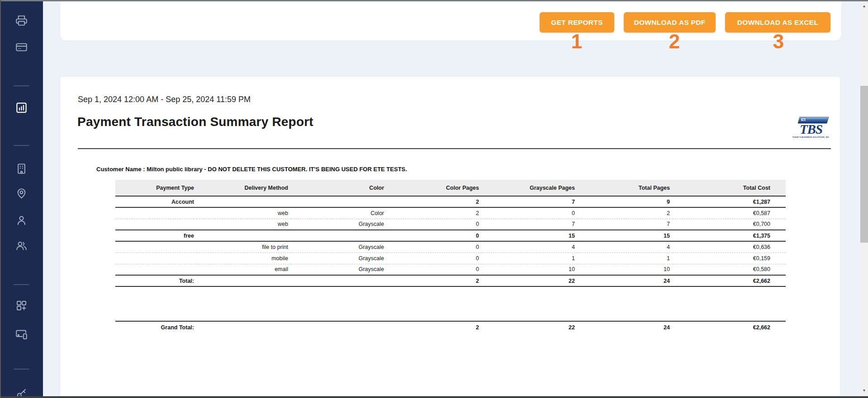 The width and height of the screenshot is (868, 398). Describe the element at coordinates (0, 199) in the screenshot. I see `window-left-edge` at that location.